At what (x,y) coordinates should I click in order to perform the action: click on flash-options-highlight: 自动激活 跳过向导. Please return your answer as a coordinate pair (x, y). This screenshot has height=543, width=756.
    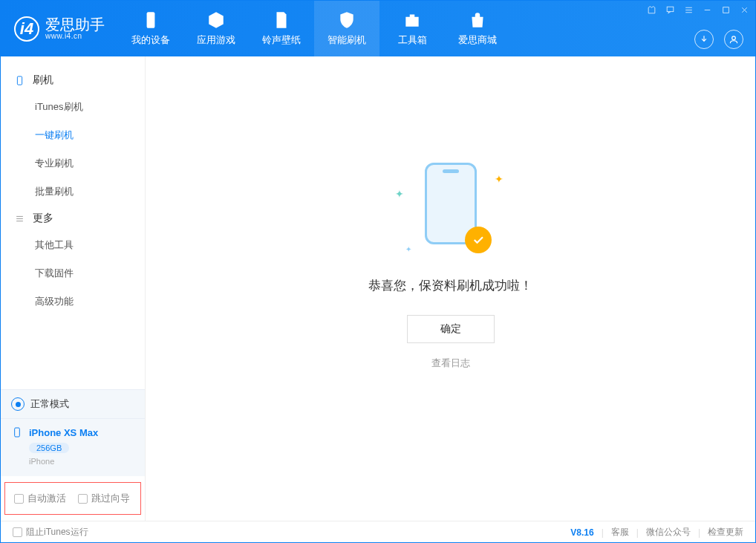
    Looking at the image, I should click on (73, 498).